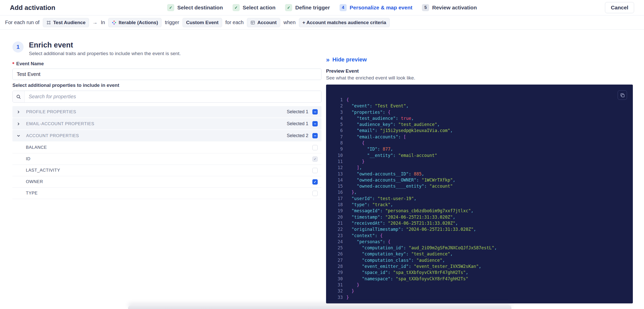  Describe the element at coordinates (336, 137) in the screenshot. I see `line-number: 7` at that location.